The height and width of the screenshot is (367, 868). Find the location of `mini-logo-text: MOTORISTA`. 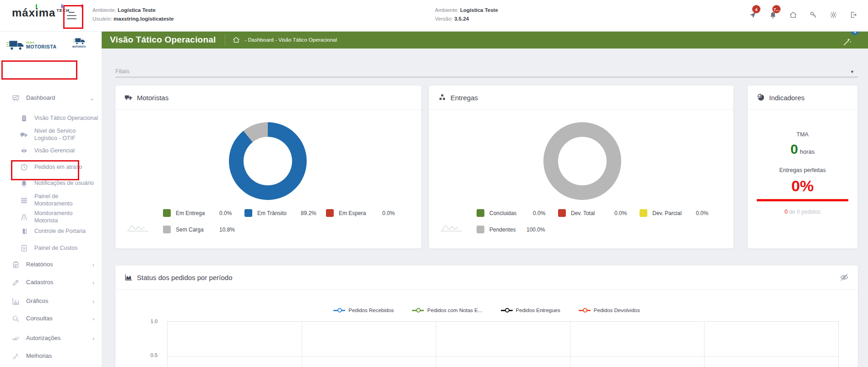

mini-logo-text: MOTORISTA is located at coordinates (79, 47).